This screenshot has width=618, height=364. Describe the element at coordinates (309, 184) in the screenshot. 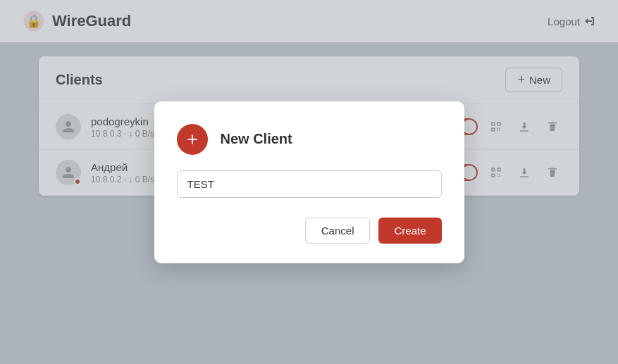

I see `client-name-input` at that location.